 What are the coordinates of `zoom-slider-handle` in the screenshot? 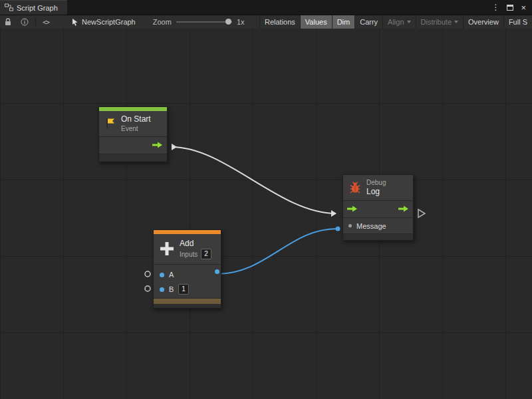 It's located at (229, 21).